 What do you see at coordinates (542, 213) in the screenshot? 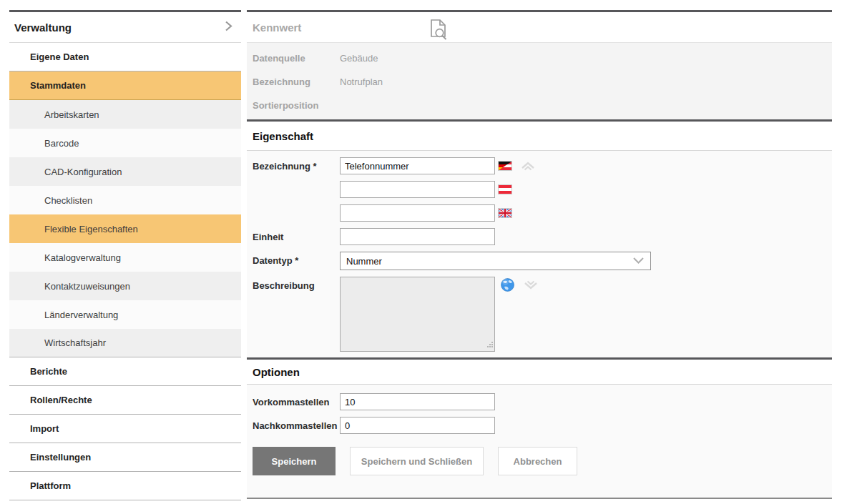
I see `bezeichnung-row-english` at bounding box center [542, 213].